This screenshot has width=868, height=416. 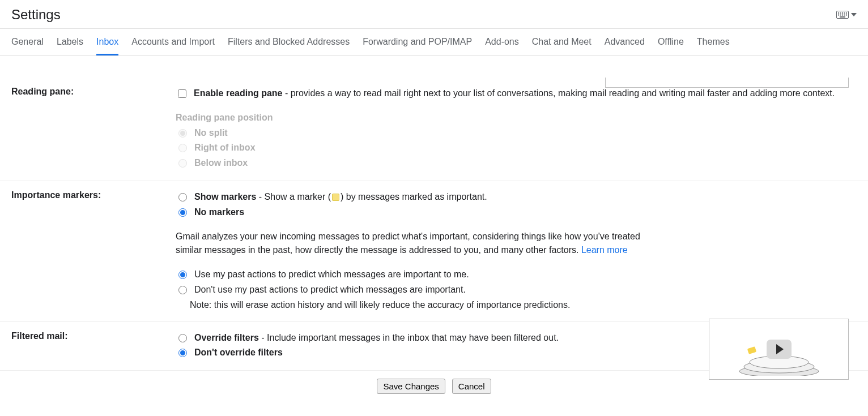 I want to click on settings-tabs: GeneralLabelsInboxAccounts and ImportFil…, so click(x=434, y=42).